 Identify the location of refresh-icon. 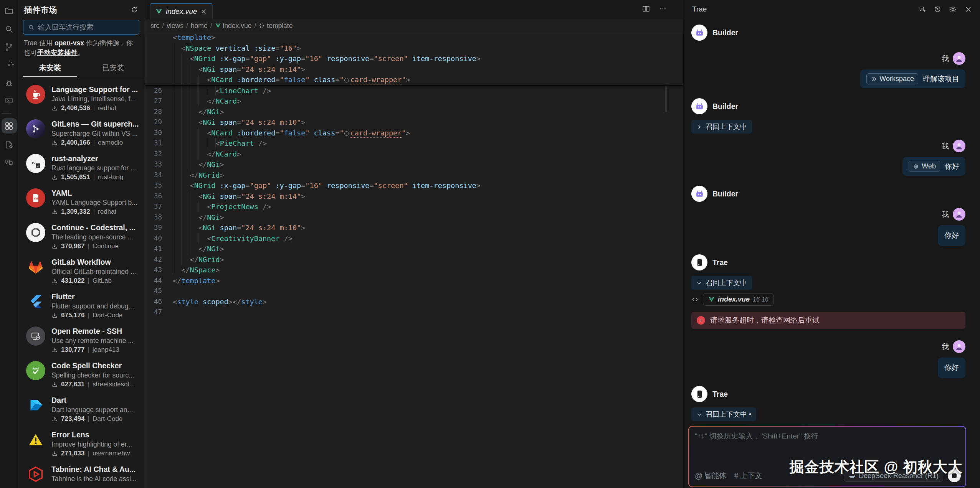
(134, 10).